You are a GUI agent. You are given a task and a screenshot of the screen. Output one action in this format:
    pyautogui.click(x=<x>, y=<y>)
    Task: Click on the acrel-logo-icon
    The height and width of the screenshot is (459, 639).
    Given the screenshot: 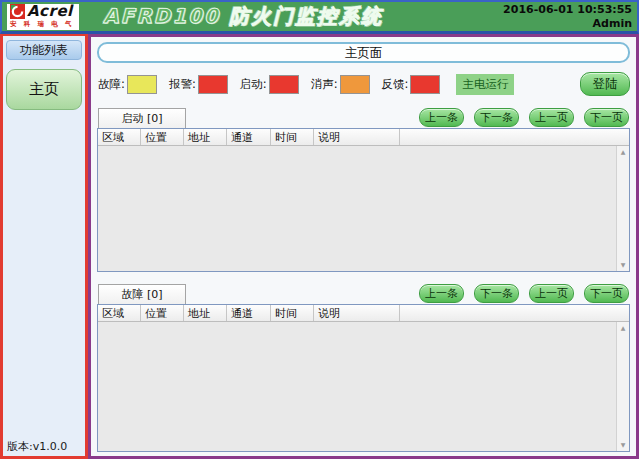 What is the action you would take?
    pyautogui.click(x=18, y=12)
    